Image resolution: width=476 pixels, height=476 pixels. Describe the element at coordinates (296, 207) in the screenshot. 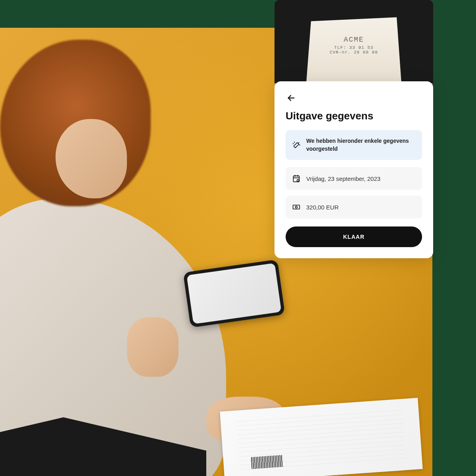

I see `money-icon` at that location.